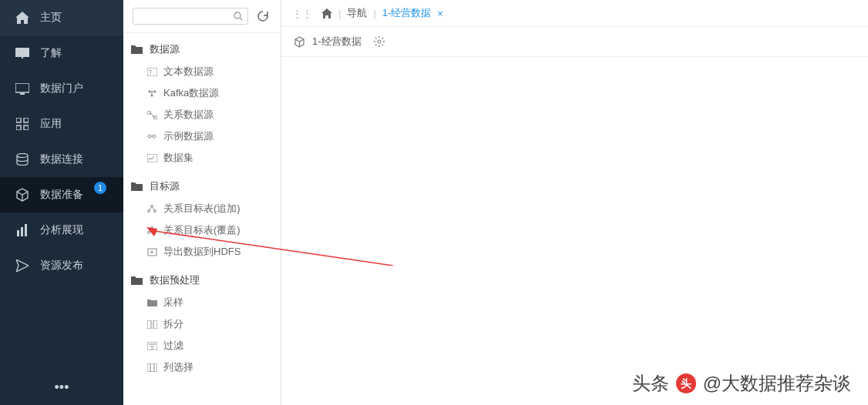  What do you see at coordinates (174, 280) in the screenshot?
I see `folder-label: 数据预处理` at bounding box center [174, 280].